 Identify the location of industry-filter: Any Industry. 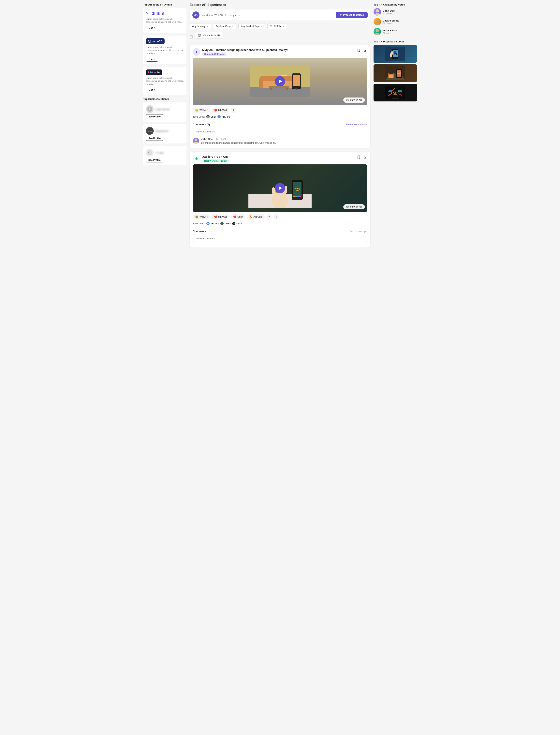
(200, 26).